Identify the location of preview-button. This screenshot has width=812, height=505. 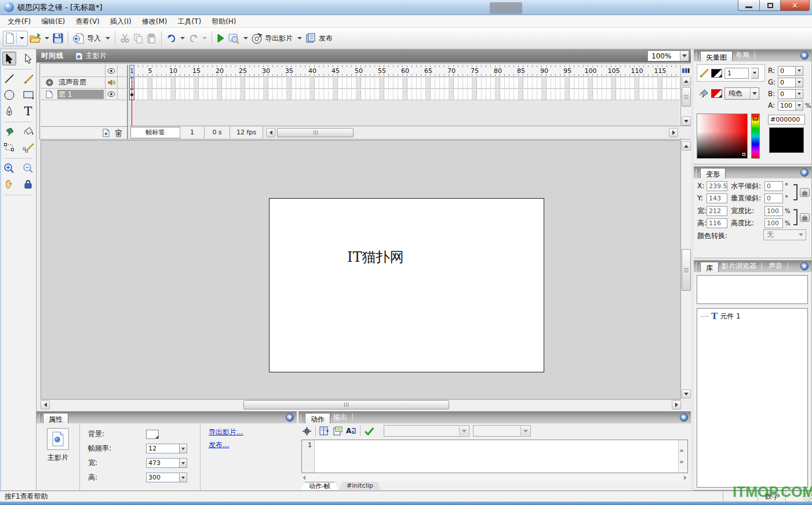
(234, 38).